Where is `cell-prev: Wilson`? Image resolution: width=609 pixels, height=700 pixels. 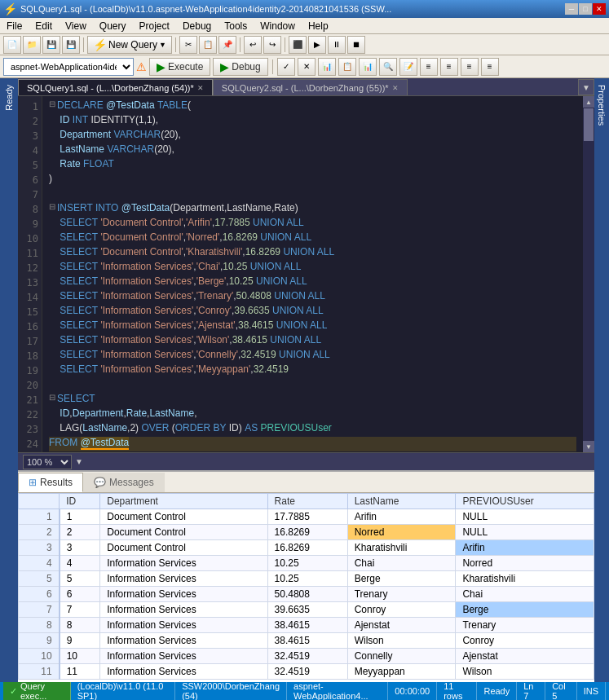 cell-prev: Wilson is located at coordinates (525, 671).